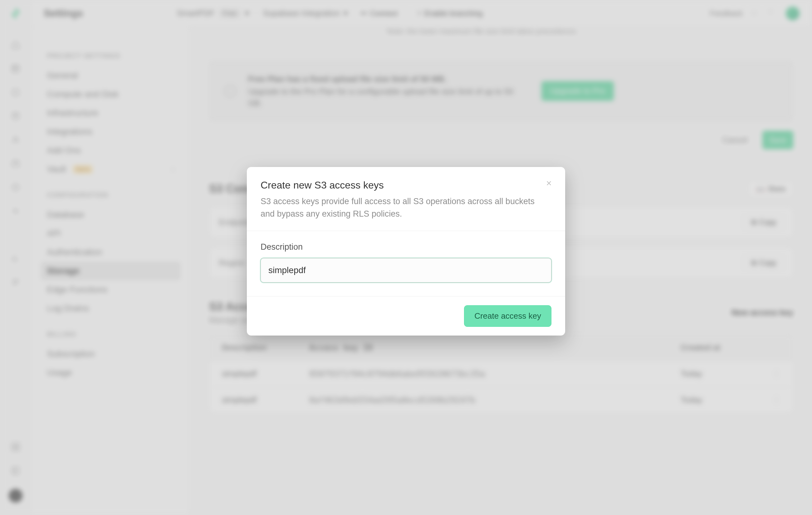  What do you see at coordinates (406, 185) in the screenshot?
I see `modal-title: Create new S3 access keys` at bounding box center [406, 185].